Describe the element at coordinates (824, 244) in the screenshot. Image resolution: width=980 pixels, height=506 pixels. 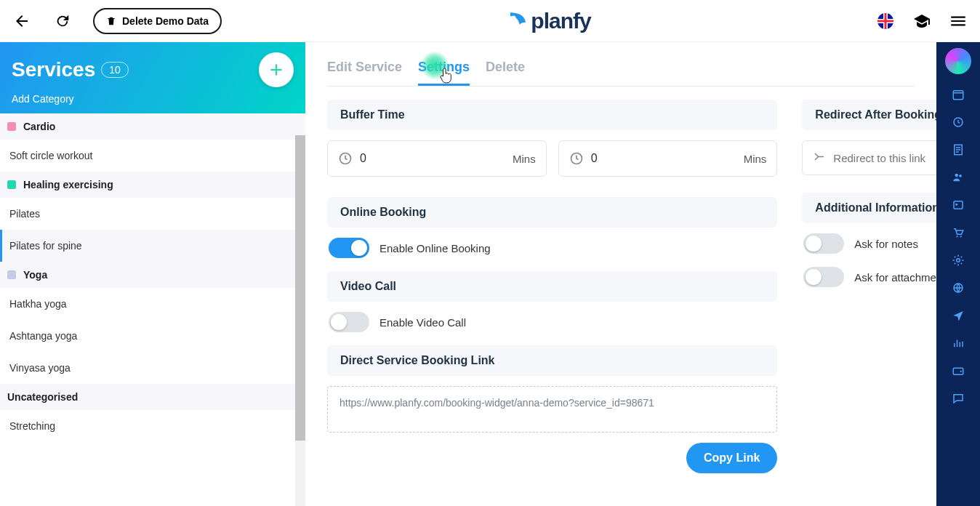
I see `ask-notes-toggle` at that location.